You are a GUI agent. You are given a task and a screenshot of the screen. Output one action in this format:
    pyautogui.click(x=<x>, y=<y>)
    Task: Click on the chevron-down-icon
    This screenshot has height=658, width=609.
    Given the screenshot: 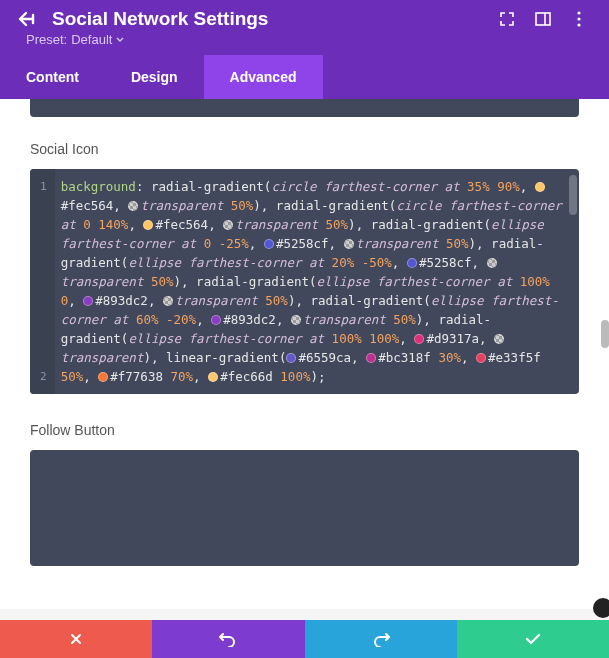 What is the action you would take?
    pyautogui.click(x=120, y=40)
    